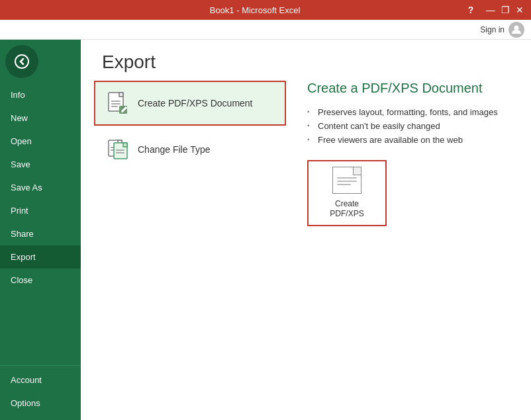 Image resolution: width=531 pixels, height=420 pixels. What do you see at coordinates (520, 10) in the screenshot?
I see `close-button: ✕` at bounding box center [520, 10].